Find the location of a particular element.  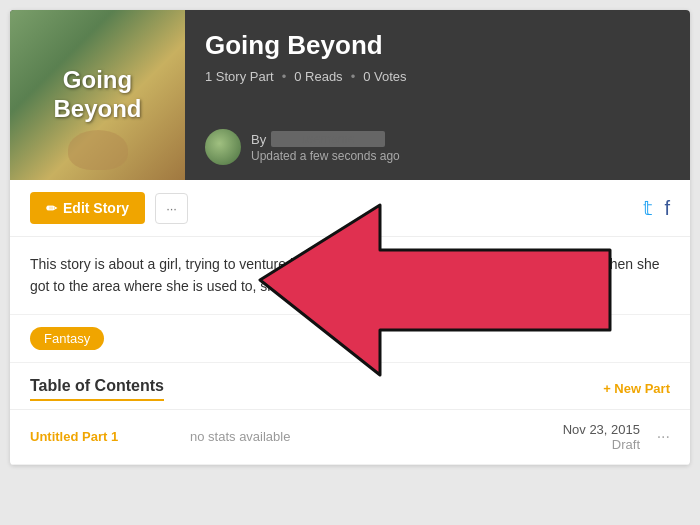

facebook-icon: f is located at coordinates (667, 208).